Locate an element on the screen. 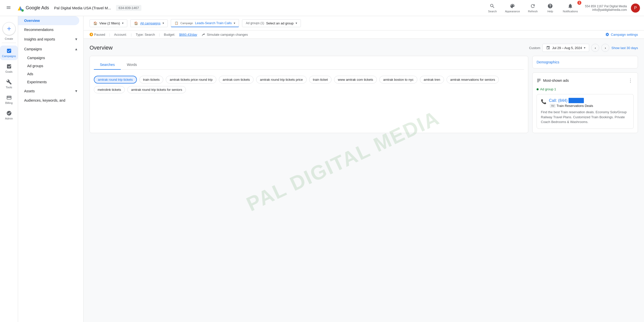  sidebar-section-campaigns: Campaigns ▴ is located at coordinates (51, 49).